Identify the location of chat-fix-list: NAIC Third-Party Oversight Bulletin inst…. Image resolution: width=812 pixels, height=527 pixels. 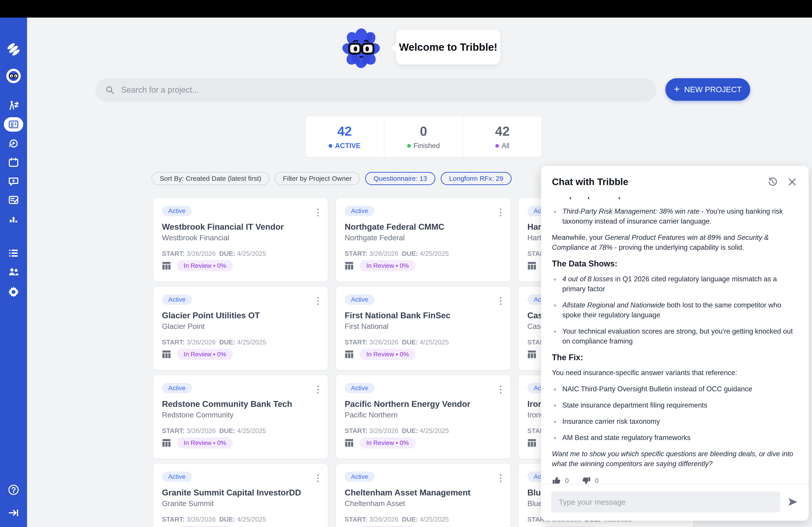
(675, 413).